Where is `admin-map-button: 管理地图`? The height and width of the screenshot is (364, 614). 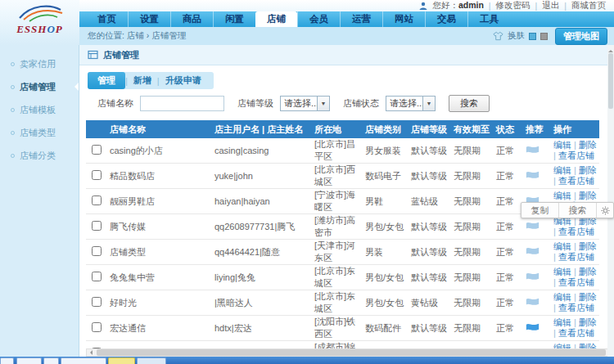
admin-map-button: 管理地图 is located at coordinates (581, 36).